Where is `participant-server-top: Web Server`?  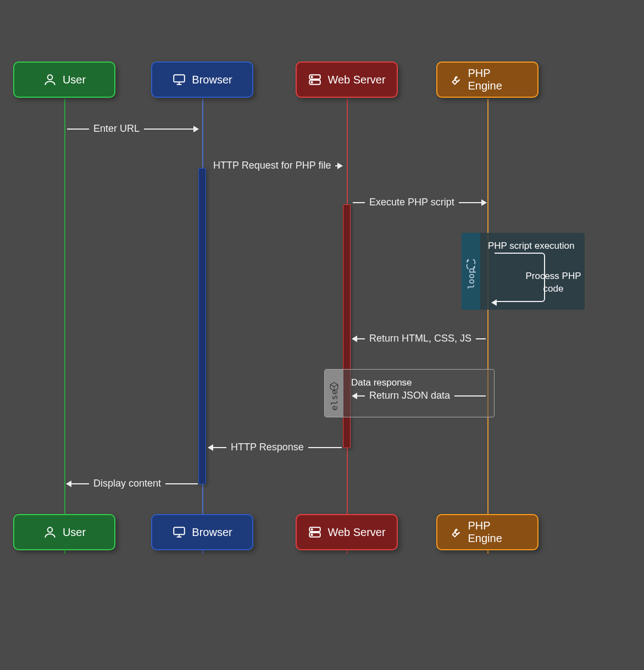
participant-server-top: Web Server is located at coordinates (347, 80).